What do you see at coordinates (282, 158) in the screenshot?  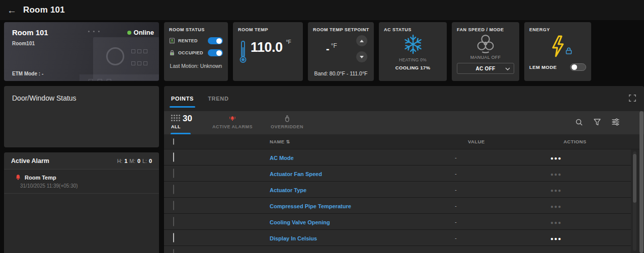 I see `point-link: AC Mode` at bounding box center [282, 158].